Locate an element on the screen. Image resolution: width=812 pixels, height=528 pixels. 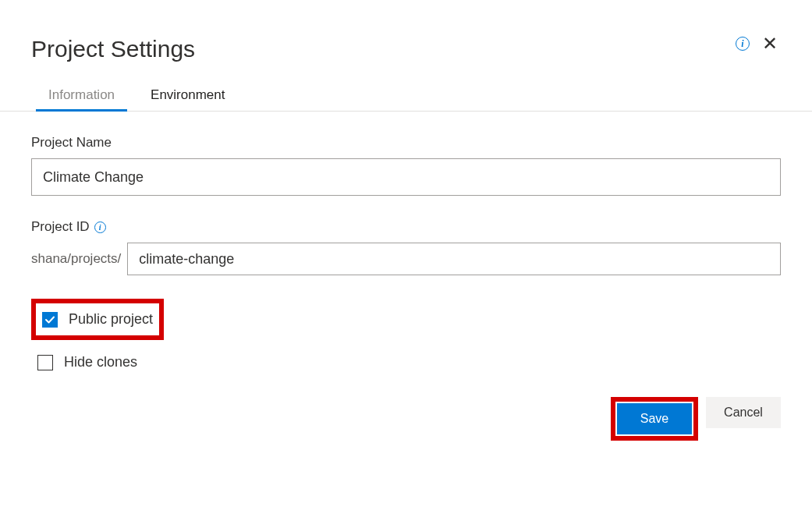
project-id-input is located at coordinates (454, 259).